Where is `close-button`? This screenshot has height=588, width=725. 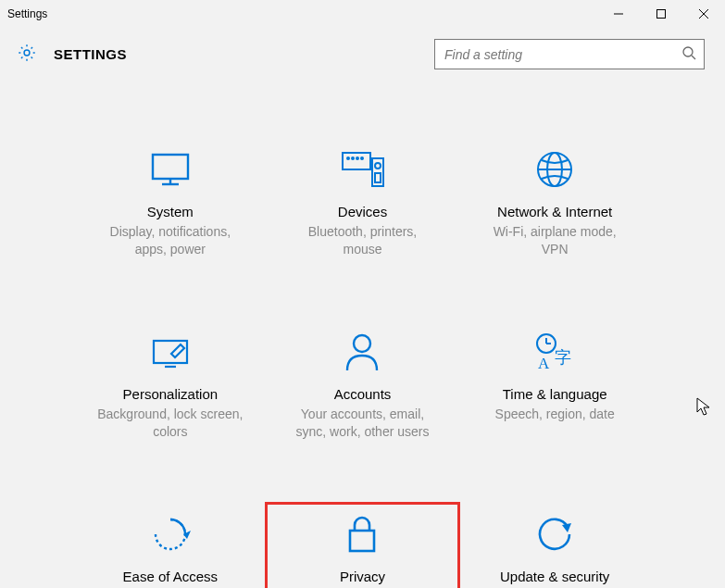
close-button is located at coordinates (704, 14).